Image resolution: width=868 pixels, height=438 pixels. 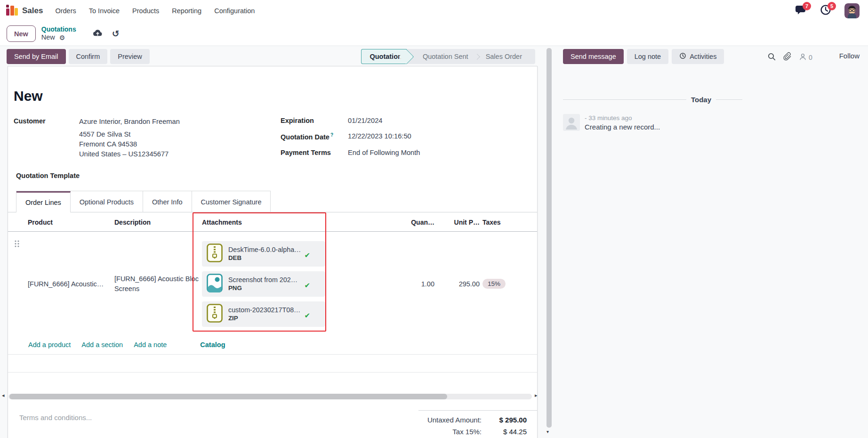 What do you see at coordinates (655, 100) in the screenshot?
I see `date-divider: Today` at bounding box center [655, 100].